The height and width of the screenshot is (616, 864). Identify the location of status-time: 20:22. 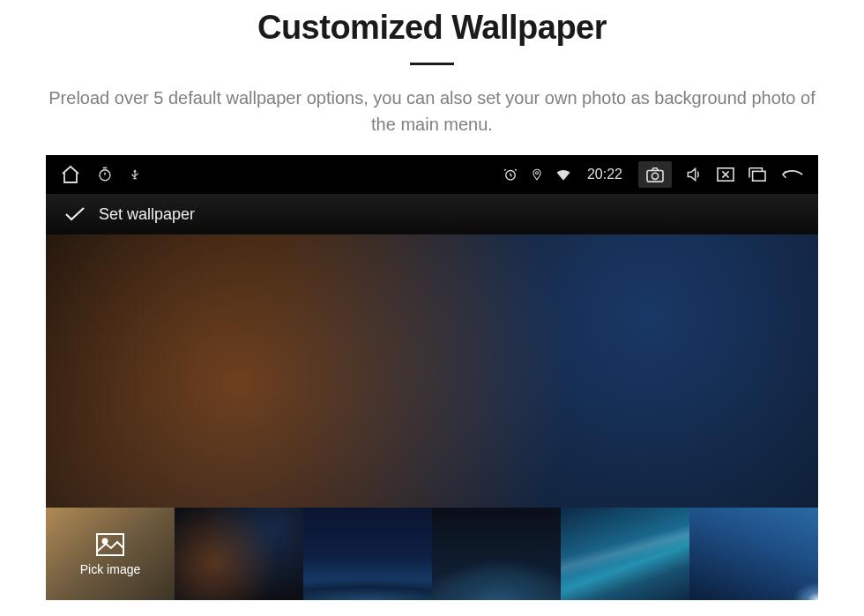
(605, 174).